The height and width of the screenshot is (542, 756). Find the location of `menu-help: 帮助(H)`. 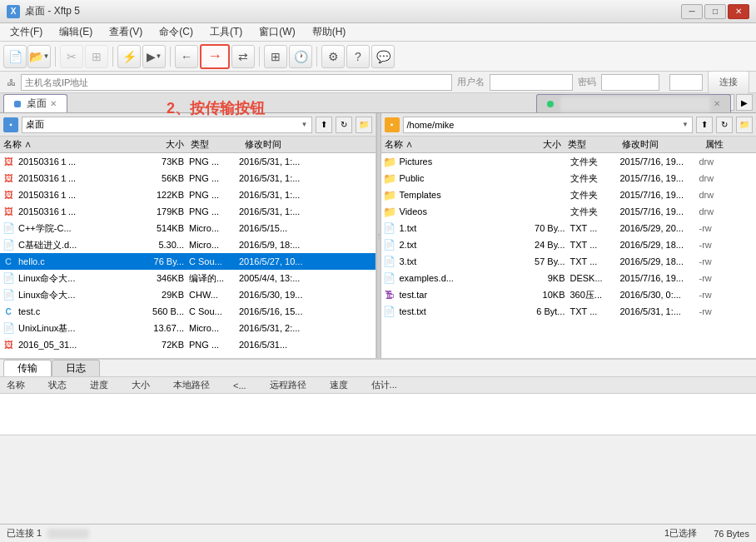

menu-help: 帮助(H) is located at coordinates (330, 32).